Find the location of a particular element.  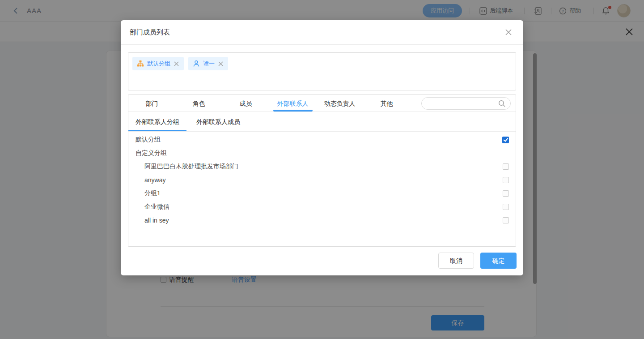

list-item-label: 企业微信 is located at coordinates (153, 207).